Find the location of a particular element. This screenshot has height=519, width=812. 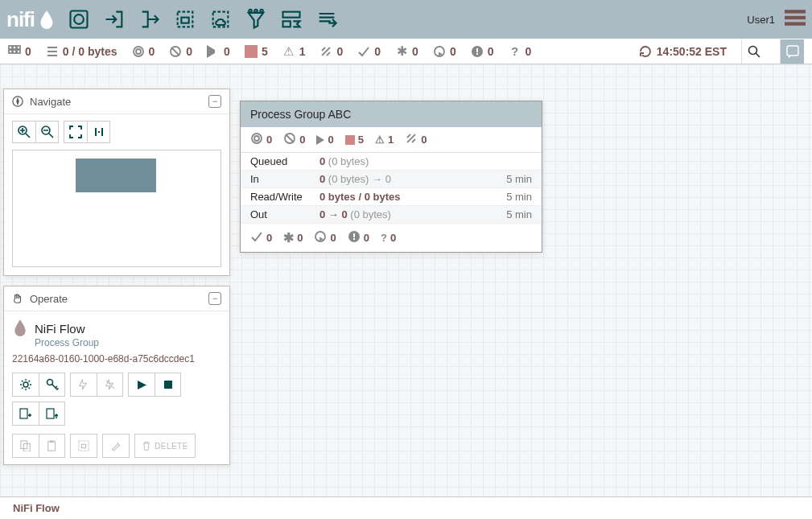

add-label-button is located at coordinates (327, 19).